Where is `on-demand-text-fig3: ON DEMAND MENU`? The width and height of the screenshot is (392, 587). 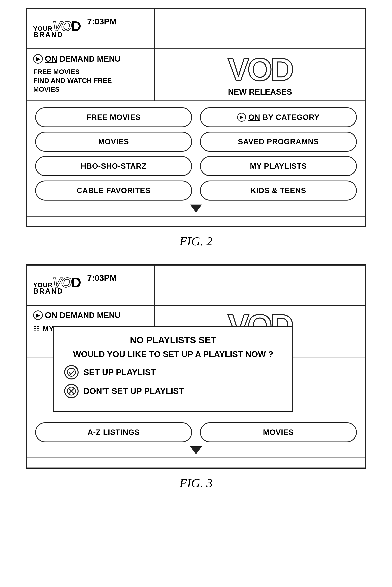 on-demand-text-fig3: ON DEMAND MENU is located at coordinates (82, 315).